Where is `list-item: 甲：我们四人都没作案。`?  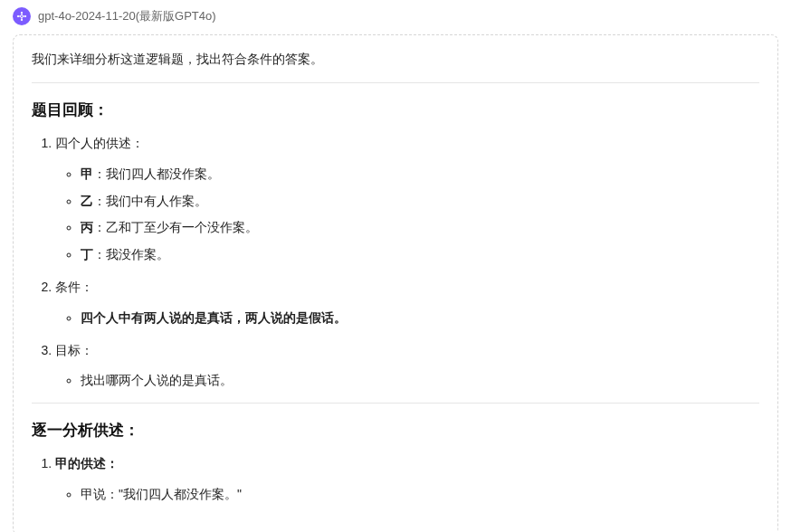 list-item: 甲：我们四人都没作案。 is located at coordinates (420, 175).